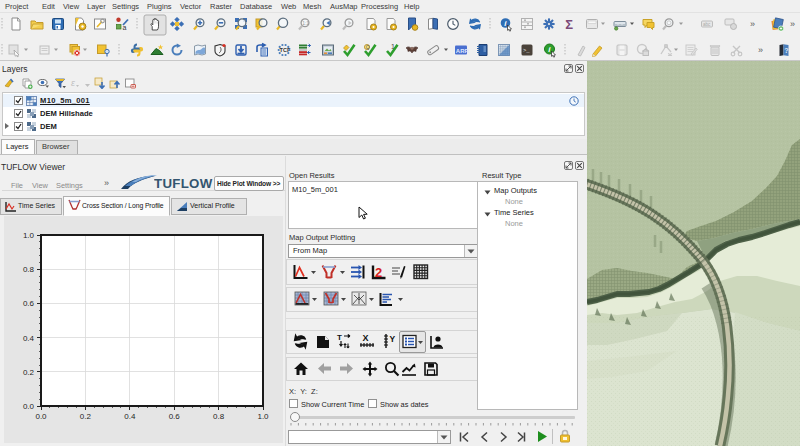 The width and height of the screenshot is (800, 446). I want to click on svg-text: ε, so click(74, 83).